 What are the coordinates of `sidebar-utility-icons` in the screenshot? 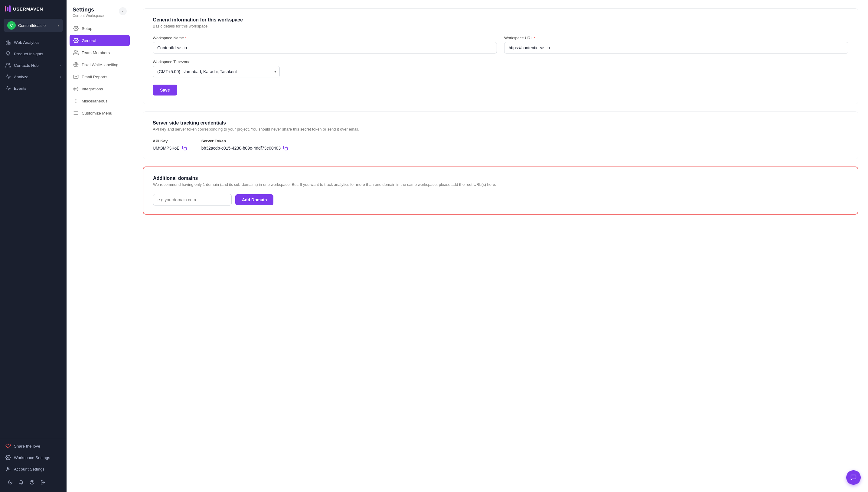 It's located at (33, 481).